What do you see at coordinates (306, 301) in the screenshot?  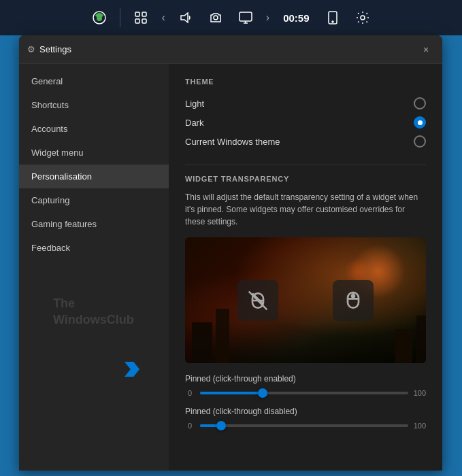 I see `preview-widgets` at bounding box center [306, 301].